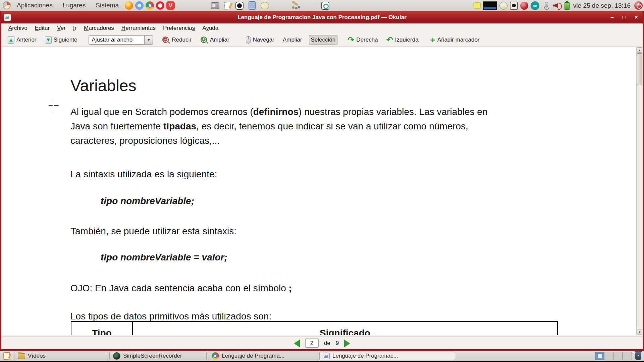 The height and width of the screenshot is (362, 644). Describe the element at coordinates (149, 40) in the screenshot. I see `zoom-dropdown-arrow-icon: ▼` at that location.